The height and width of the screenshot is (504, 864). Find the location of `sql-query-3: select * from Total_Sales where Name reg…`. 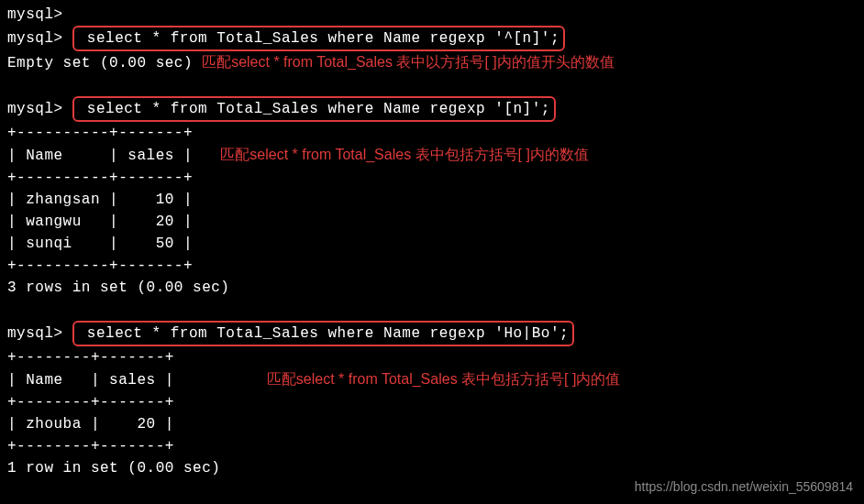

sql-query-3: select * from Total_Sales where Name reg… is located at coordinates (323, 334).